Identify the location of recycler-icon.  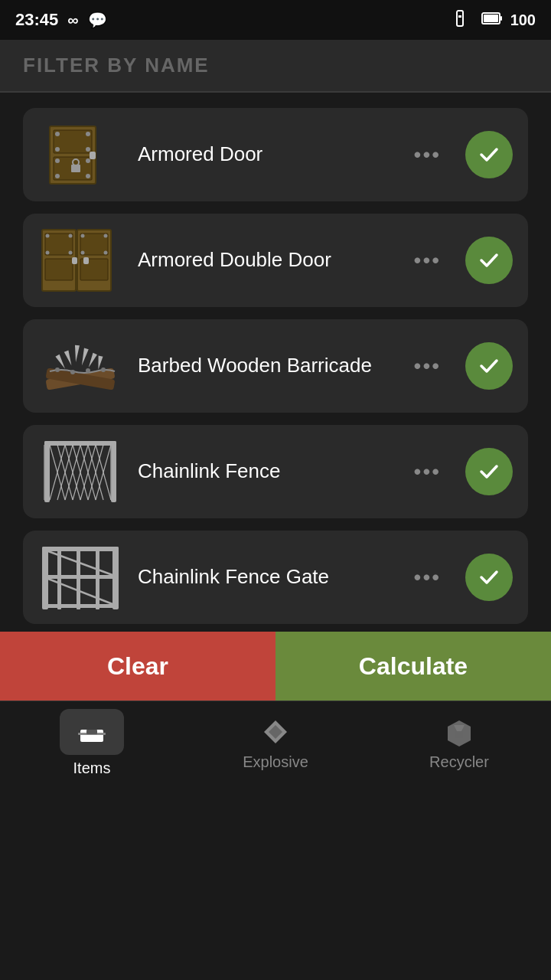
(459, 732).